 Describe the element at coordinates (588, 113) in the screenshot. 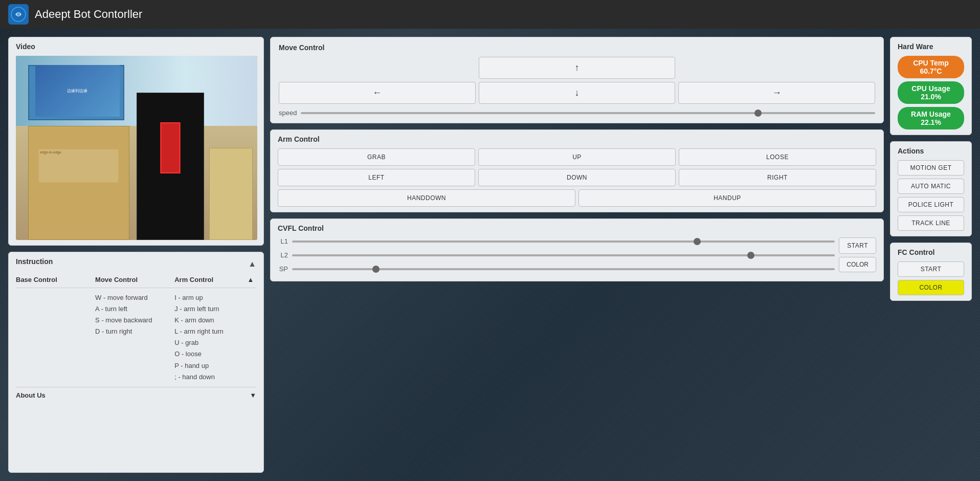

I see `speed-slider` at that location.